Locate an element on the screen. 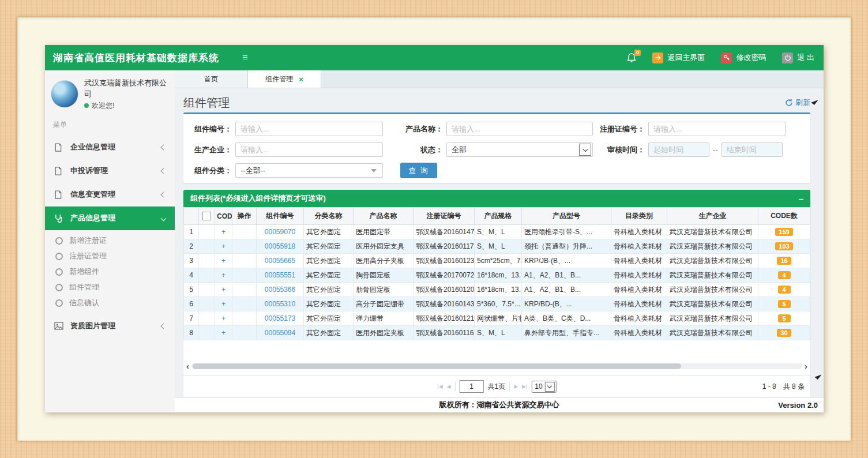  sidebar-item-1: 申投诉管理 is located at coordinates (110, 171).